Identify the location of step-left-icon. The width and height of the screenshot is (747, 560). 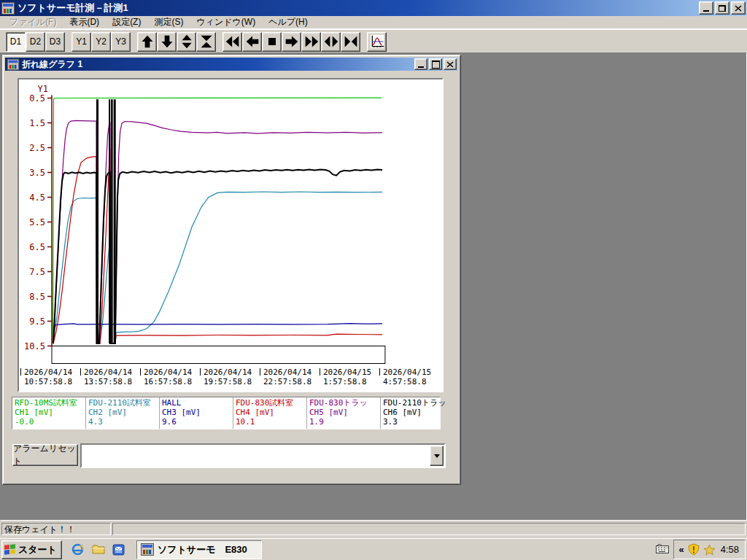
(252, 42).